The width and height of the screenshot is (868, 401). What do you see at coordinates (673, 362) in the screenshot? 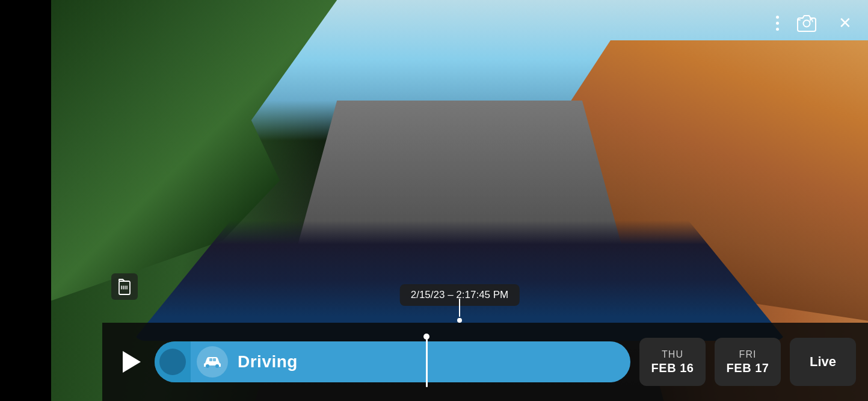
I see `thu-feb16-button: THU FEB 16` at bounding box center [673, 362].